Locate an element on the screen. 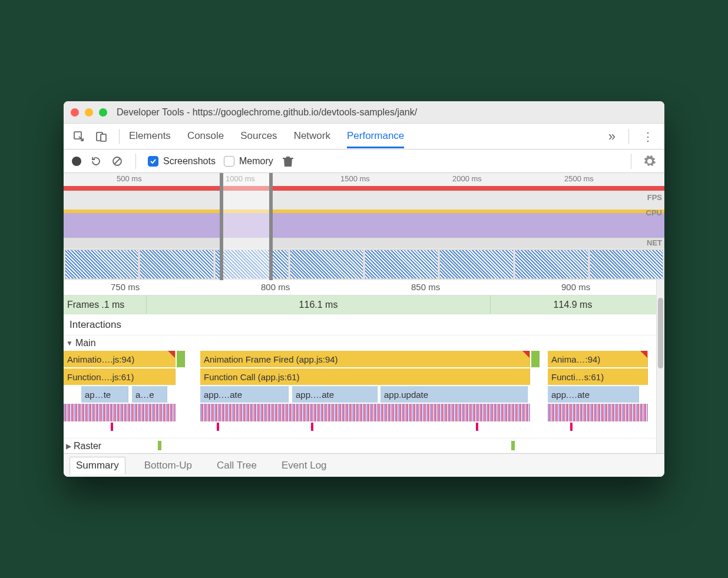 The height and width of the screenshot is (578, 728). zoom-window-button is located at coordinates (103, 112).